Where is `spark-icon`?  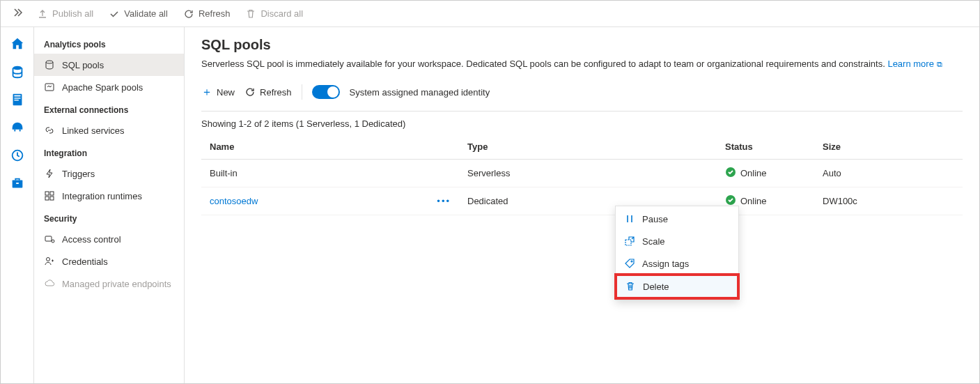
spark-icon is located at coordinates (49, 87).